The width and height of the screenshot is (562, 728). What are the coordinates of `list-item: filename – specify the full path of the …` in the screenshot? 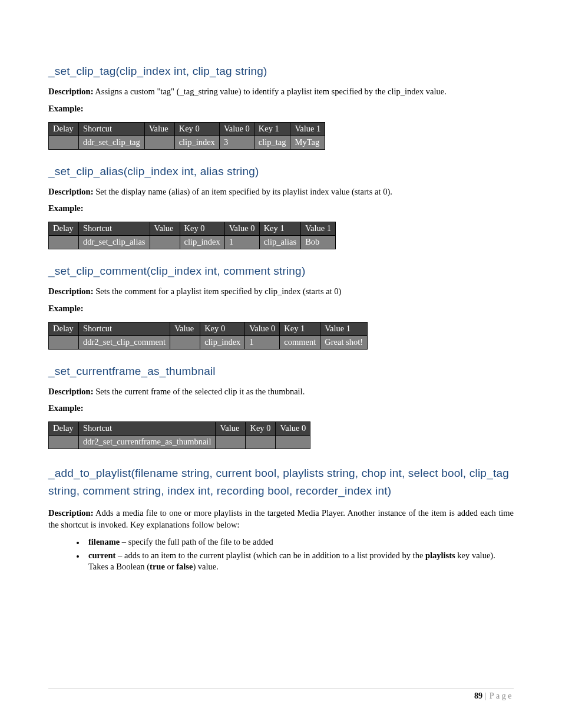 It's located at (299, 542).